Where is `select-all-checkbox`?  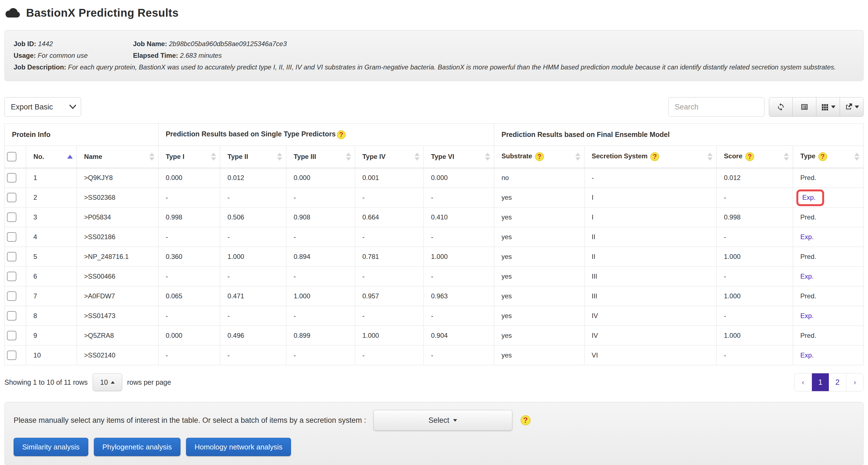
select-all-checkbox is located at coordinates (12, 157).